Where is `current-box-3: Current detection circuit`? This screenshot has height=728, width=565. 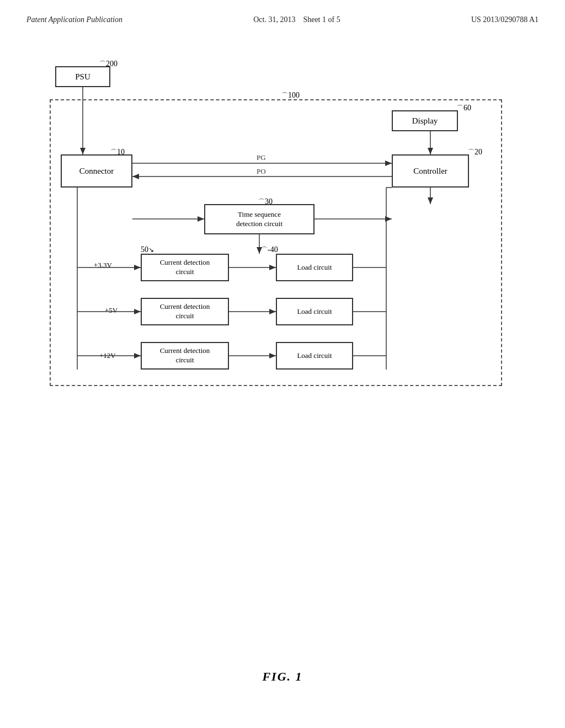 current-box-3: Current detection circuit is located at coordinates (185, 356).